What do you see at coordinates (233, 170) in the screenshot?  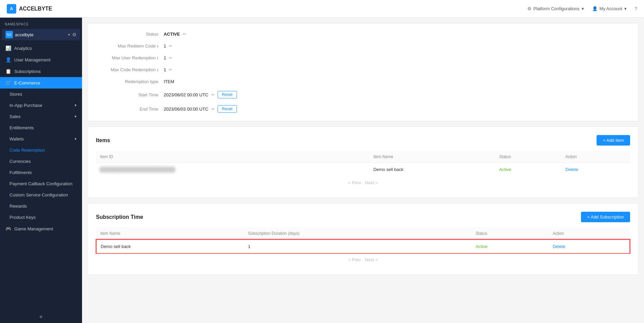 I see `item-id-cell: ████████████████████████` at bounding box center [233, 170].